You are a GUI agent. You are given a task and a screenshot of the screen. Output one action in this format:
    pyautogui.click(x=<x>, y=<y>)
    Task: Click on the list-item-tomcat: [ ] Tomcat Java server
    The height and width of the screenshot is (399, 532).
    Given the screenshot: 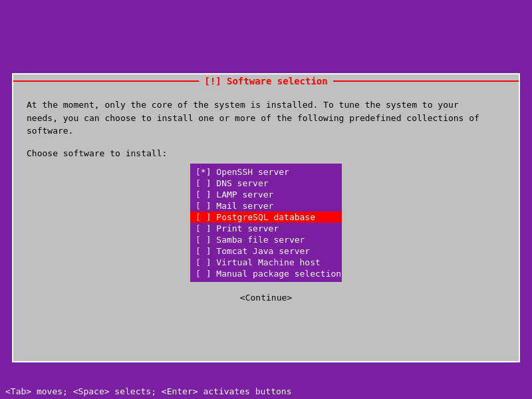 What is the action you would take?
    pyautogui.click(x=266, y=251)
    